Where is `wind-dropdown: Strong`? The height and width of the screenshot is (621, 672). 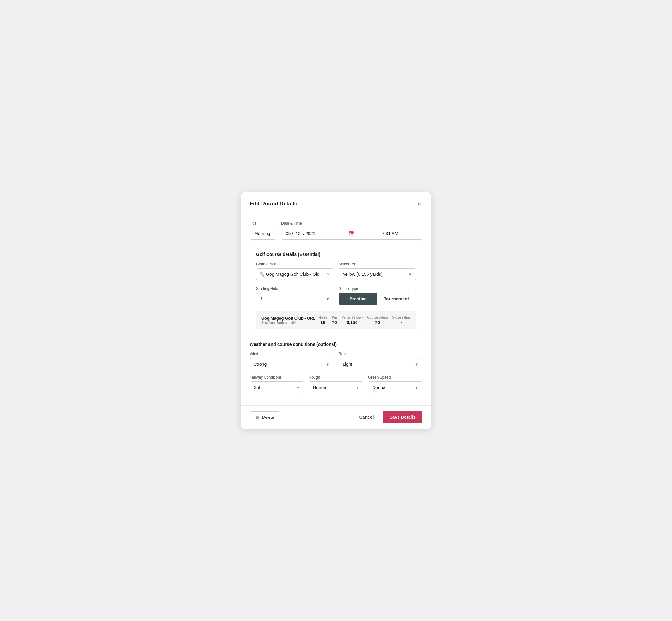 wind-dropdown: Strong is located at coordinates (292, 364).